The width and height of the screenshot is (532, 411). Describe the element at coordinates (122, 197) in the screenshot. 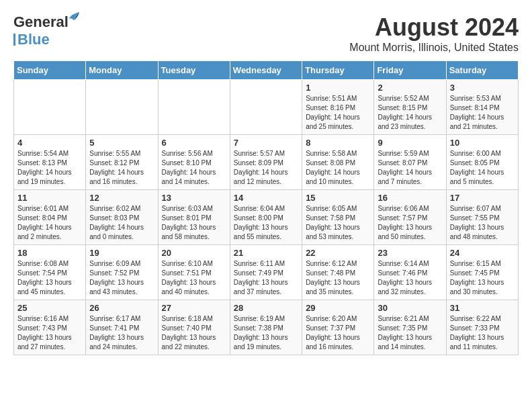

I see `day-number: 12` at that location.